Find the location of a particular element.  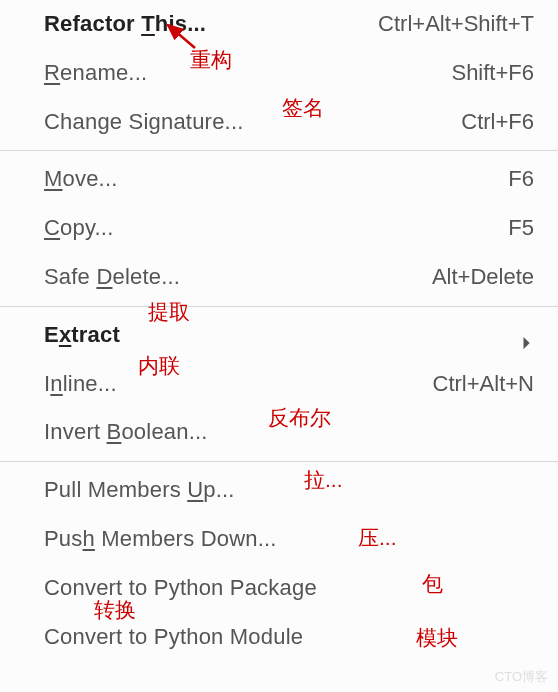

menu-item-label: Change Signature... is located at coordinates (144, 122).